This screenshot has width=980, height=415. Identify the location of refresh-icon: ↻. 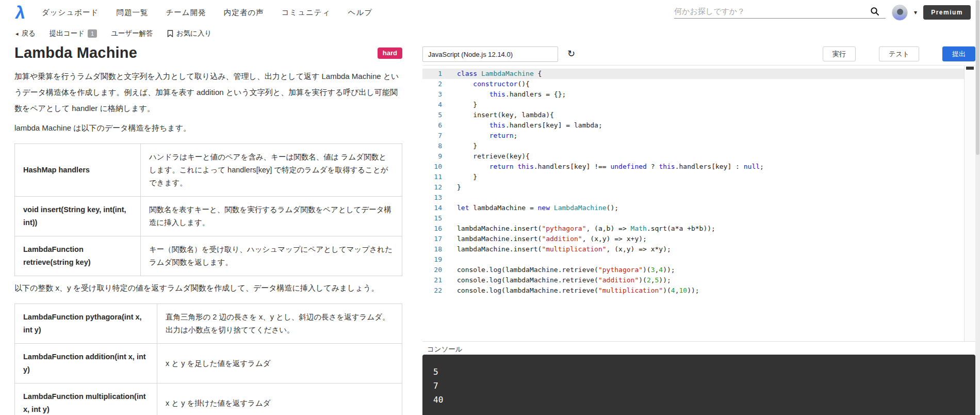
(571, 54).